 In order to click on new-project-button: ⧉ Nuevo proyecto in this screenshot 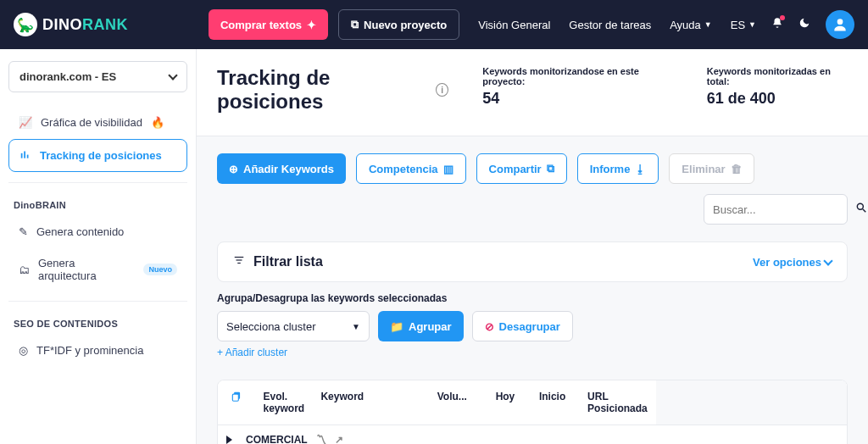, I will do `click(398, 25)`.